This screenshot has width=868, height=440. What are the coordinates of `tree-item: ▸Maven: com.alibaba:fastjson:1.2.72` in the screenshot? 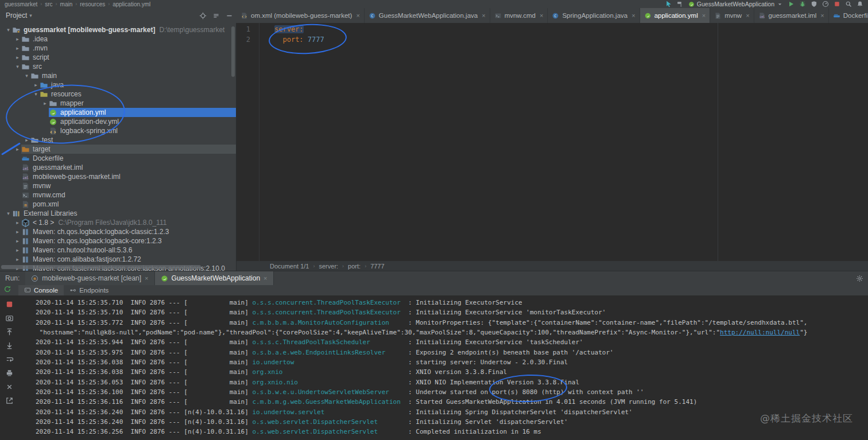 It's located at (118, 259).